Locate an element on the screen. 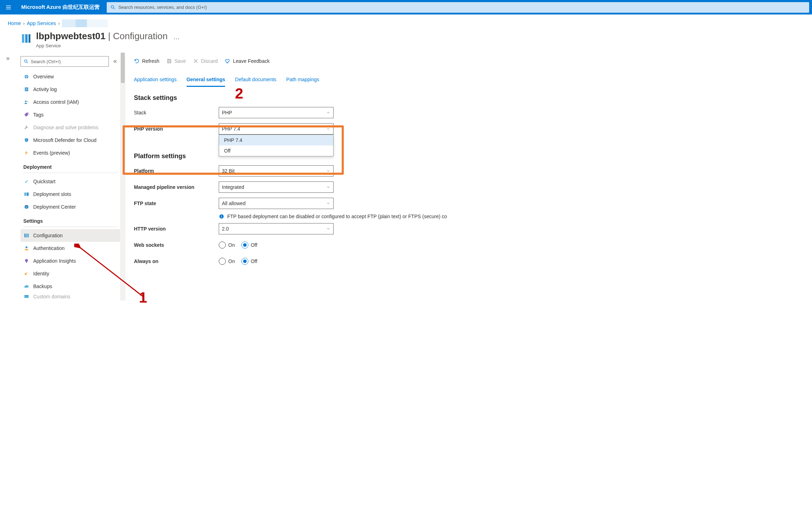  sidebar-item-configuration: Configuration is located at coordinates (70, 235).